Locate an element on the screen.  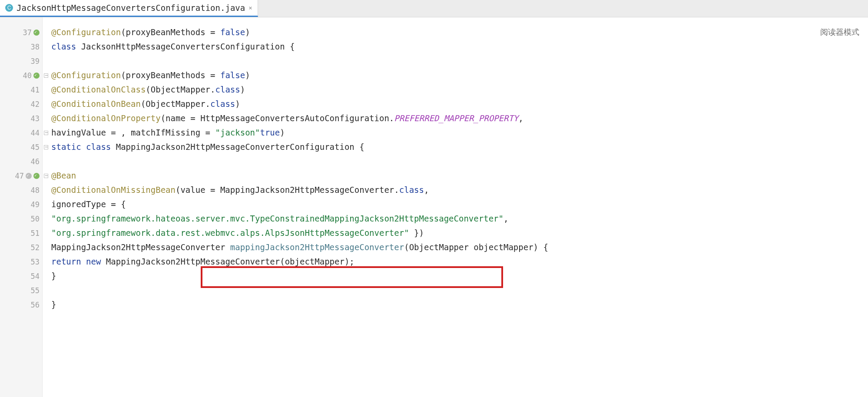
line-number: 48 is located at coordinates (21, 190).